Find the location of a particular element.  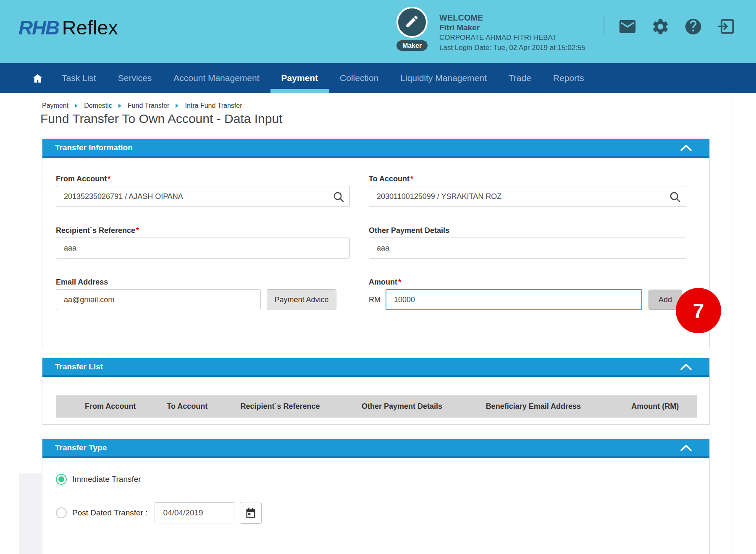

role-badge: Maker is located at coordinates (412, 45).